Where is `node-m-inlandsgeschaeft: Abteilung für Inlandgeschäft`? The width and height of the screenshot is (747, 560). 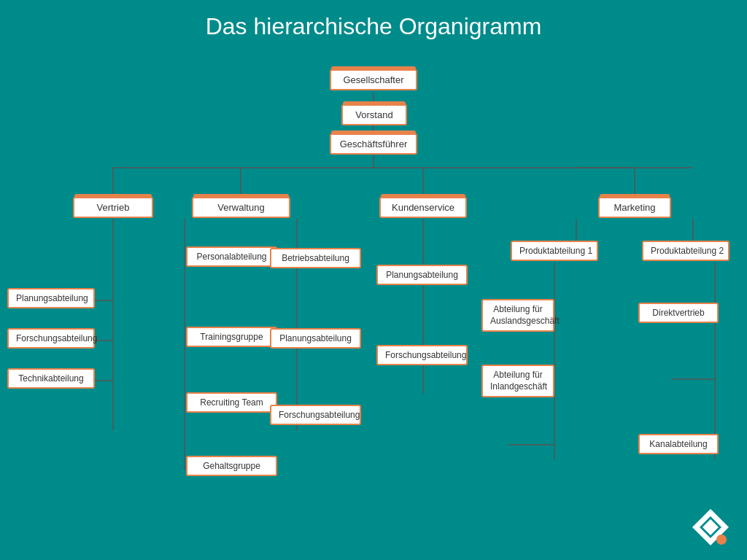
node-m-inlandsgeschaeft: Abteilung für Inlandgeschäft is located at coordinates (518, 381).